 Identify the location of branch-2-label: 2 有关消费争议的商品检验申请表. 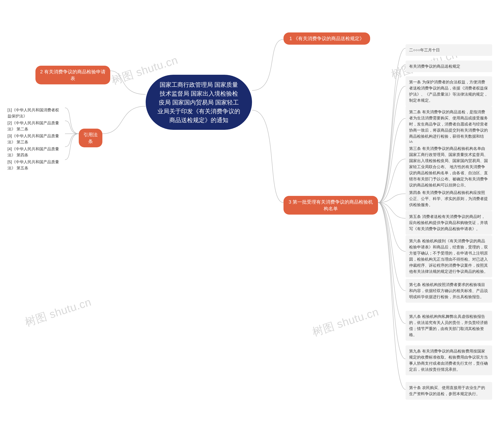
(73, 75).